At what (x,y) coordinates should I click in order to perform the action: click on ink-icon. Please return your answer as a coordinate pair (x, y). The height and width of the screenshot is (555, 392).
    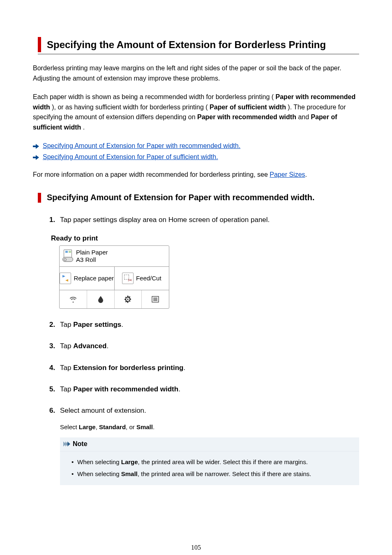
    Looking at the image, I should click on (100, 299).